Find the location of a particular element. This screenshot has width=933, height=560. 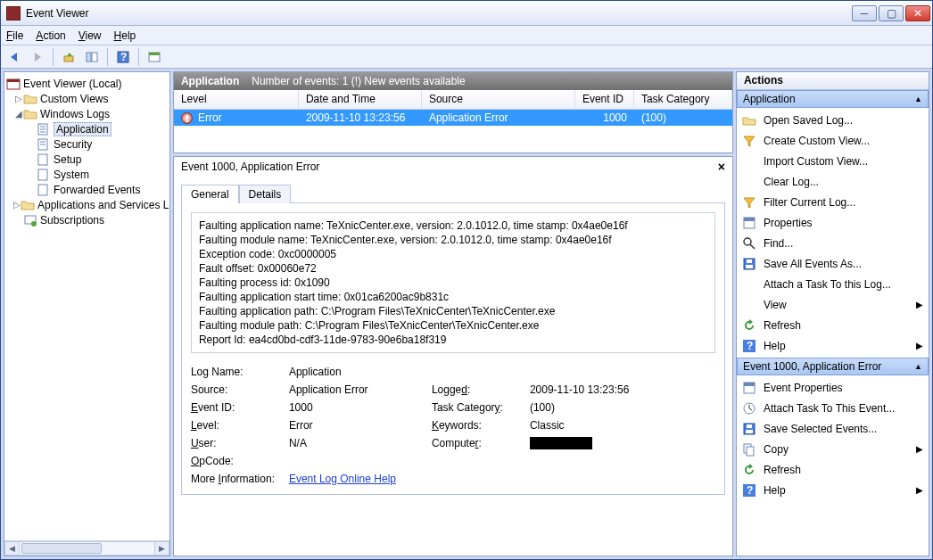

grid-header: Application Number of events: 1 (!) New … is located at coordinates (453, 81).